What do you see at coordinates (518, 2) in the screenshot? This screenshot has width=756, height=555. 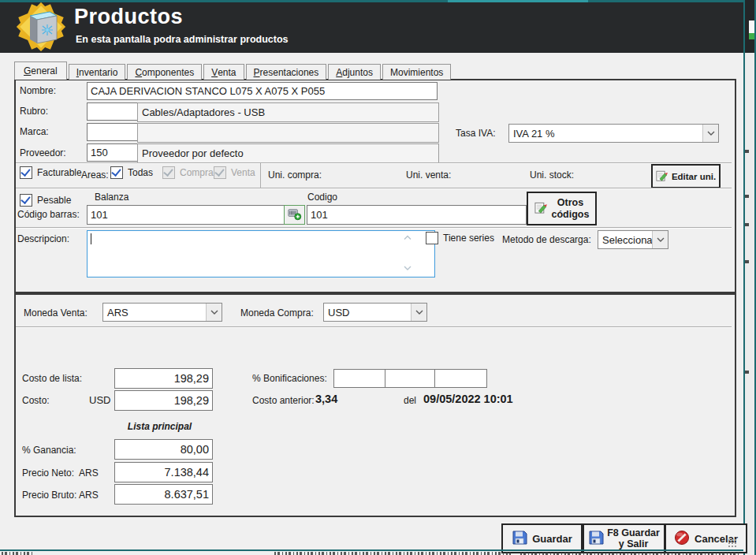 I see `header-top-accent-light` at bounding box center [518, 2].